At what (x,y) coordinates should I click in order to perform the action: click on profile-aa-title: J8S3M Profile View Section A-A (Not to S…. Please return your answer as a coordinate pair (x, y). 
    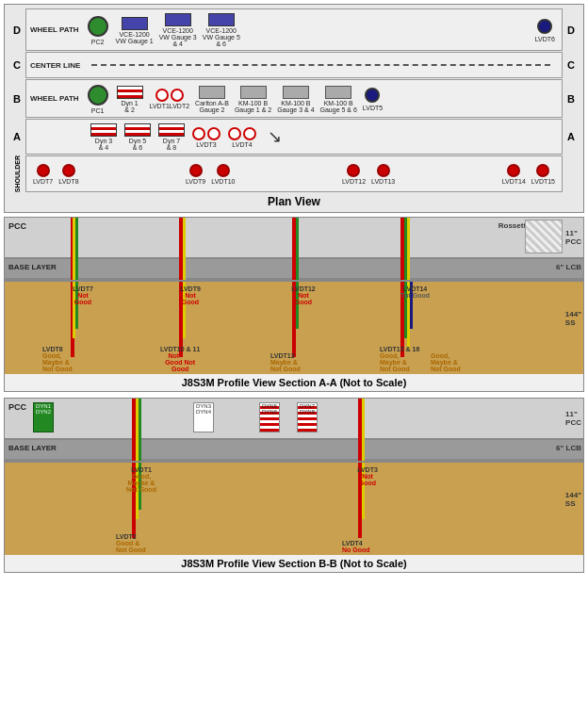
    Looking at the image, I should click on (294, 383).